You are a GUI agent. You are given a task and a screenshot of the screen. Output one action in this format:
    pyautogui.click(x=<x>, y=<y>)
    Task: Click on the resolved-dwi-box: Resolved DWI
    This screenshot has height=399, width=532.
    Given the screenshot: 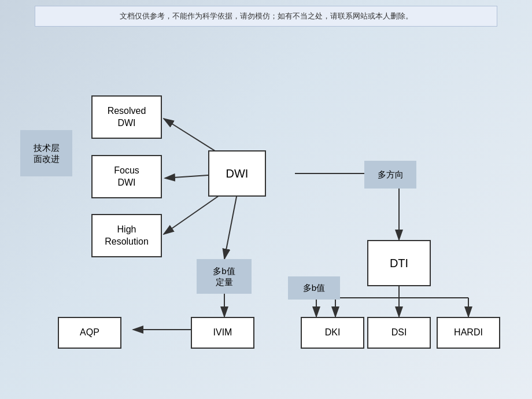 What is the action you would take?
    pyautogui.click(x=127, y=117)
    